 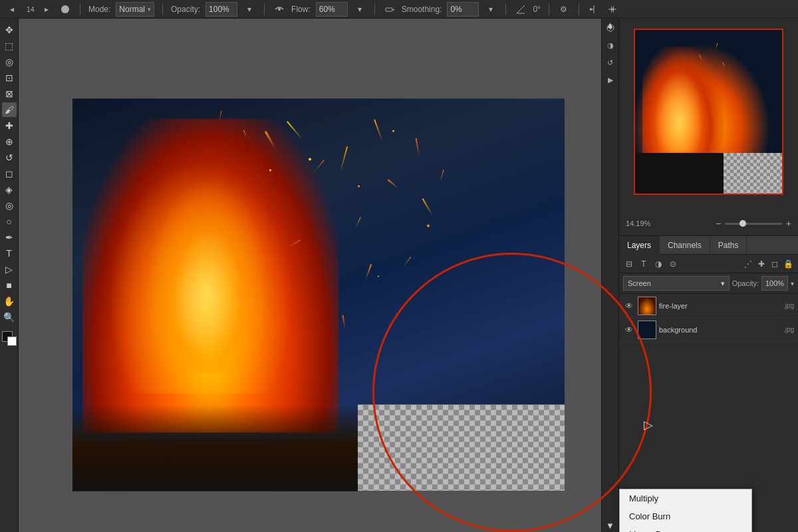 What do you see at coordinates (610, 63) in the screenshot?
I see `panel-icon-history: ↺` at bounding box center [610, 63].